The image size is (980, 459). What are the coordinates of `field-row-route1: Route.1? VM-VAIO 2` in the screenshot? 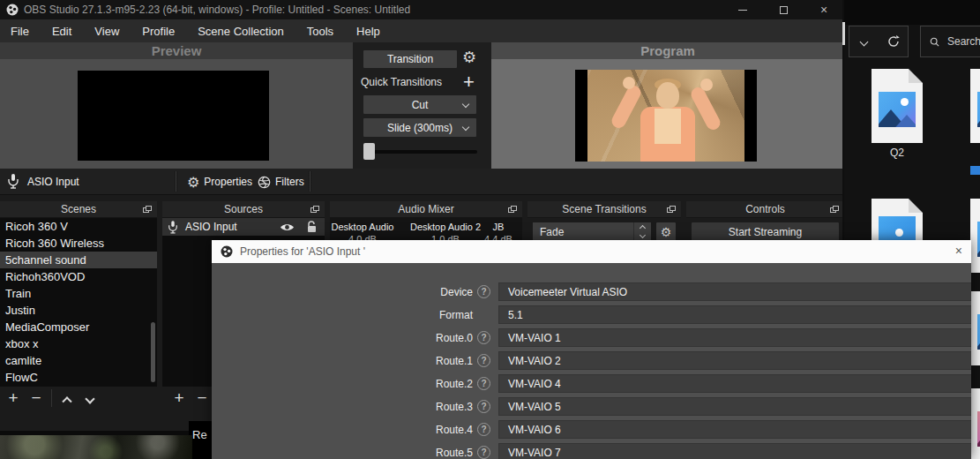 It's located at (591, 360).